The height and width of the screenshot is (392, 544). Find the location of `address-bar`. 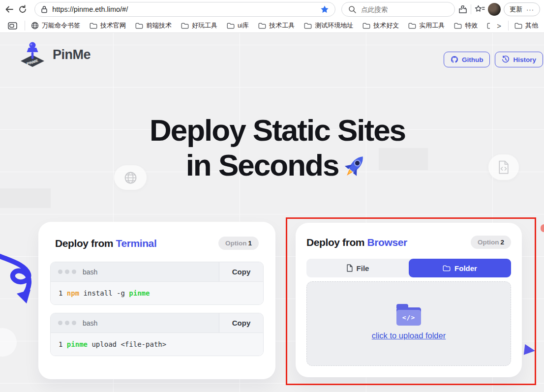

address-bar is located at coordinates (185, 9).